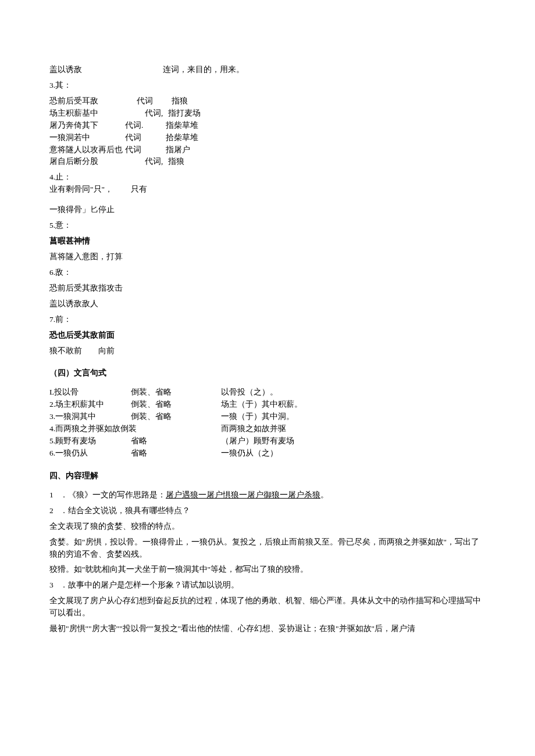 The height and width of the screenshot is (756, 535). What do you see at coordinates (268, 257) in the screenshot?
I see `yi-line2: 菖将隧入意图，打算` at bounding box center [268, 257].